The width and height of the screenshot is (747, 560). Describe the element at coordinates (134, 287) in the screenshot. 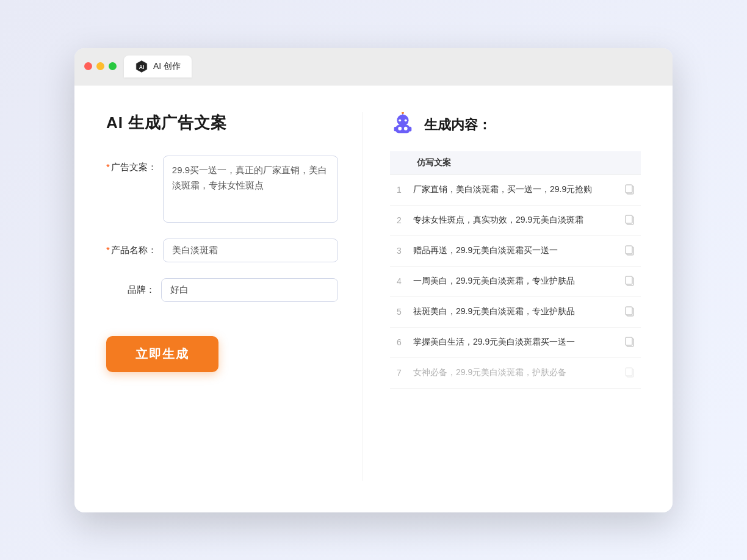

I see `brand-label: 品牌：` at that location.